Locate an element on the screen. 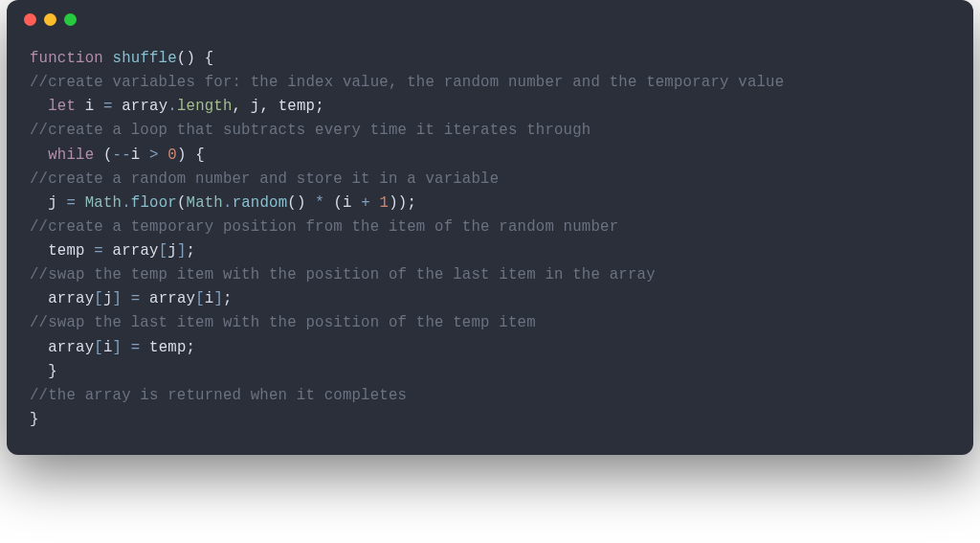 Image resolution: width=980 pixels, height=543 pixels. token-number: 0 is located at coordinates (172, 155).